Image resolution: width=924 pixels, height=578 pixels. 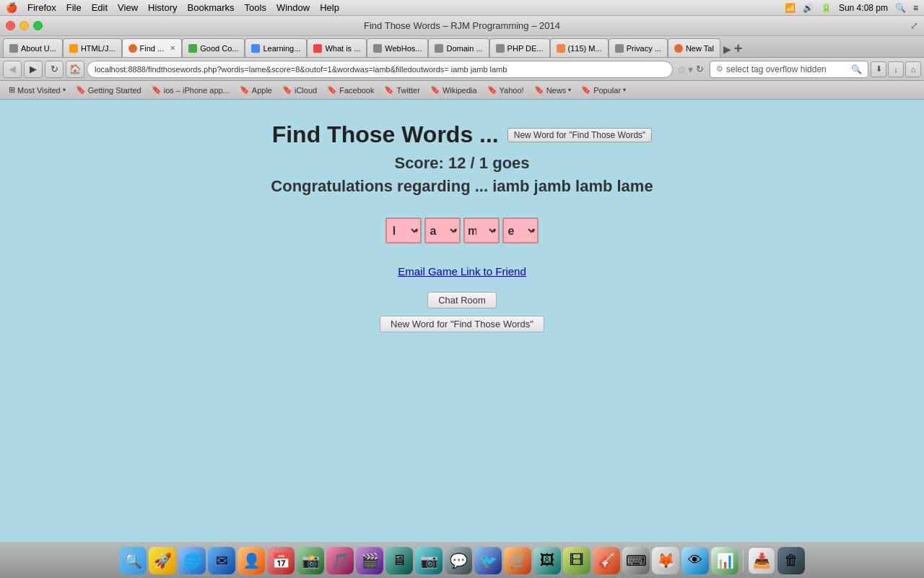 I want to click on new-word-top-button: New Word for "Find Those Words", so click(x=580, y=135).